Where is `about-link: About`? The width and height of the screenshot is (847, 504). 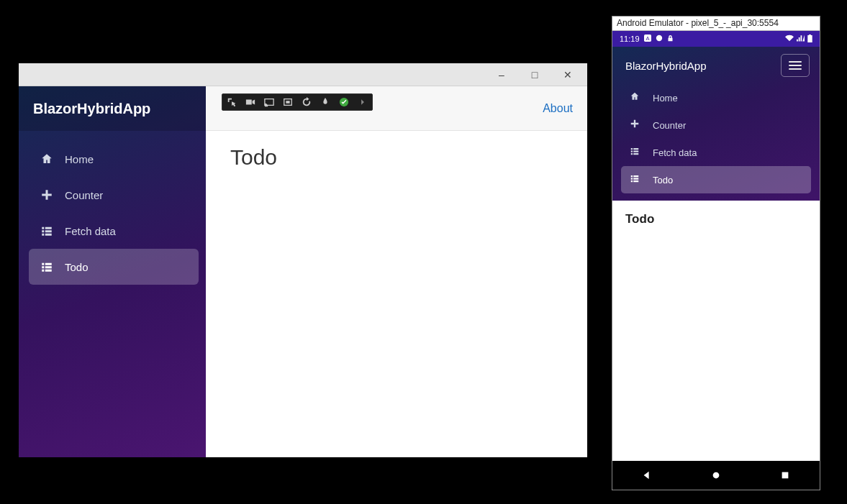
about-link: About is located at coordinates (558, 109).